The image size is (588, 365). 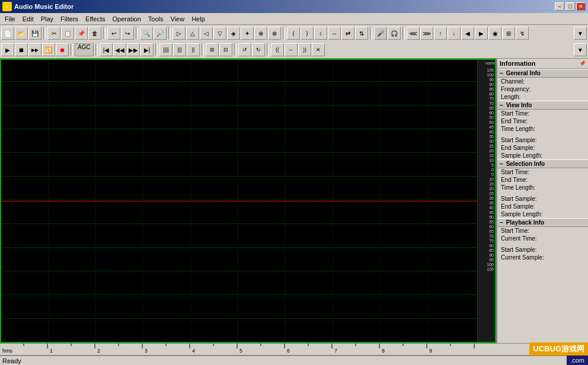 What do you see at coordinates (582, 63) in the screenshot?
I see `info-pin-icon: 📌` at bounding box center [582, 63].